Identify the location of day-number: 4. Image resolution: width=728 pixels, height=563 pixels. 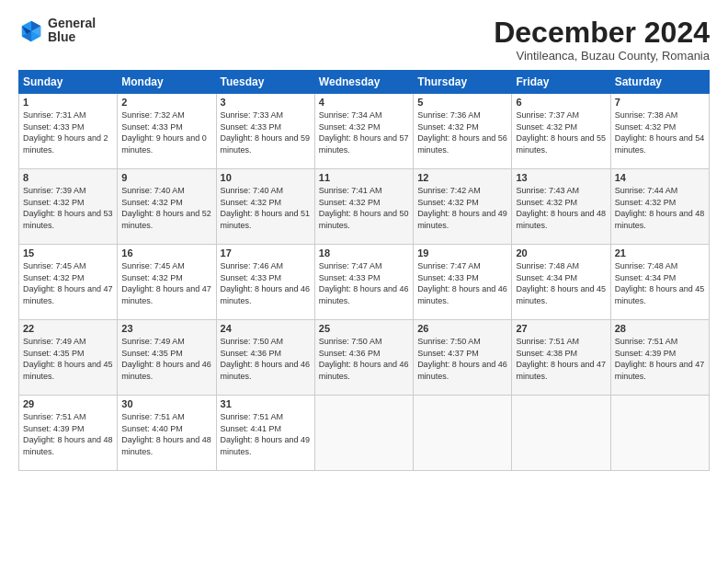
(364, 102).